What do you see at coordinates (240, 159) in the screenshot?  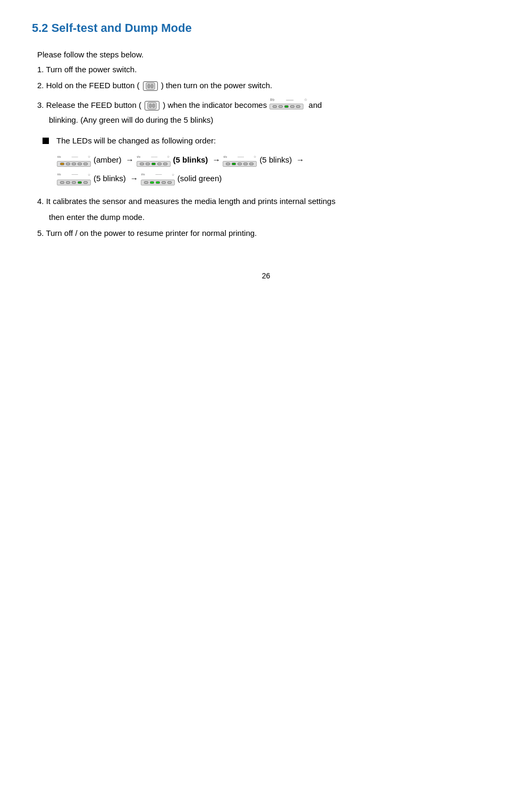 I see `led-green-blink-2: t/o —— ☆` at bounding box center [240, 159].